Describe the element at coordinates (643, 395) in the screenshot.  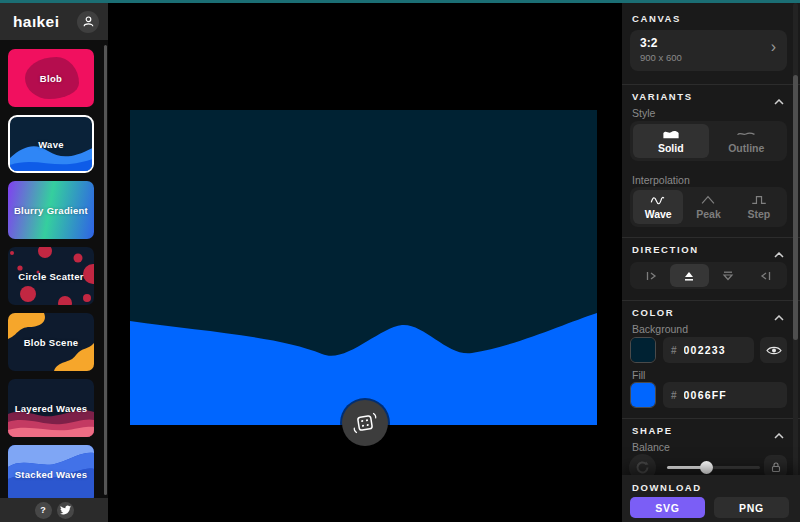
I see `fill-color-swatch` at that location.